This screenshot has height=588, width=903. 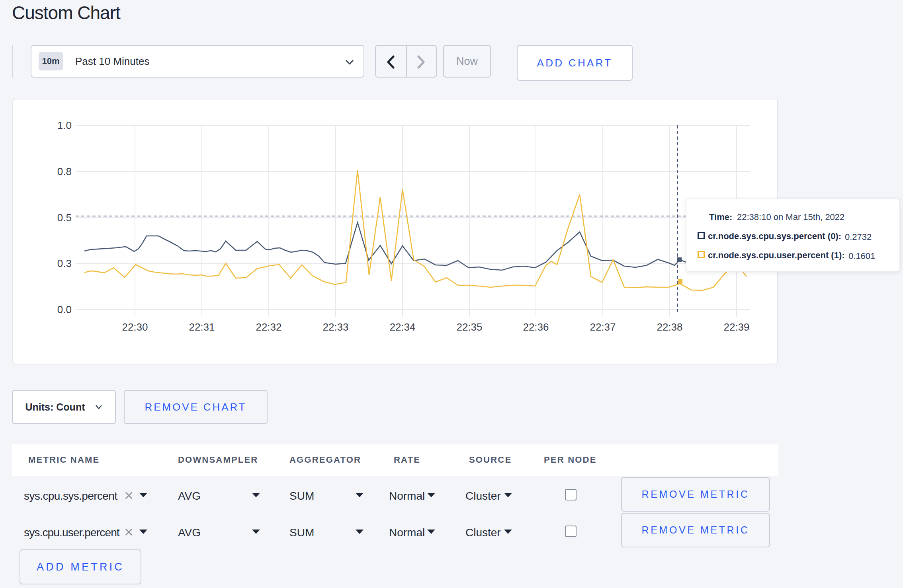 What do you see at coordinates (135, 327) in the screenshot?
I see `svg-text: 22:30` at bounding box center [135, 327].